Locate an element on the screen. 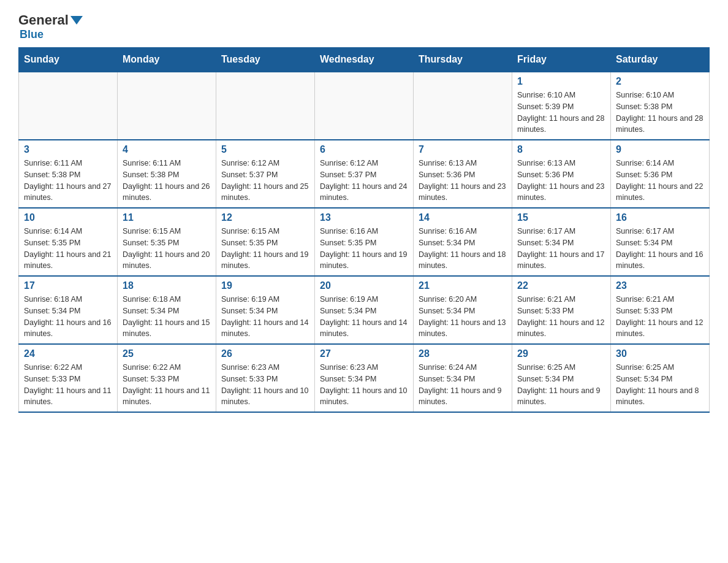 This screenshot has width=728, height=563. calendar-cell: 27Sunrise: 6:23 AMSunset: 5:34 PMDayligh… is located at coordinates (364, 378).